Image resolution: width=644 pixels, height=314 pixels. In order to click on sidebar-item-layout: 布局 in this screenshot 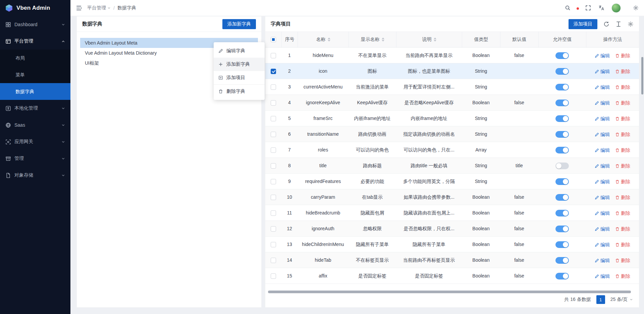, I will do `click(35, 58)`.